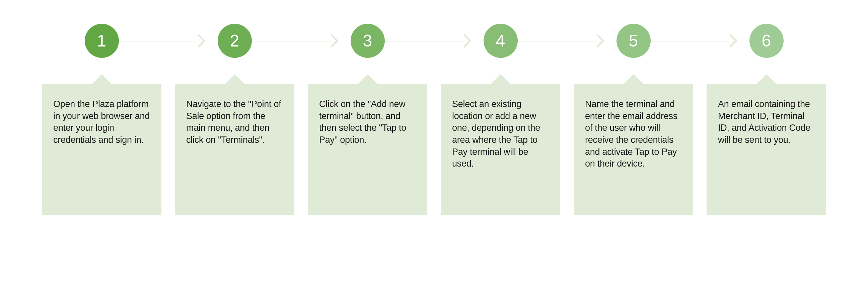  I want to click on step-number: 3, so click(368, 41).